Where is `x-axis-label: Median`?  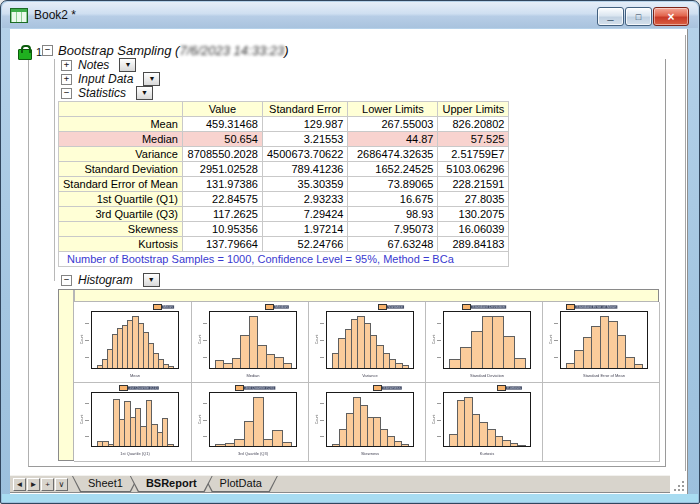
x-axis-label: Median is located at coordinates (254, 376).